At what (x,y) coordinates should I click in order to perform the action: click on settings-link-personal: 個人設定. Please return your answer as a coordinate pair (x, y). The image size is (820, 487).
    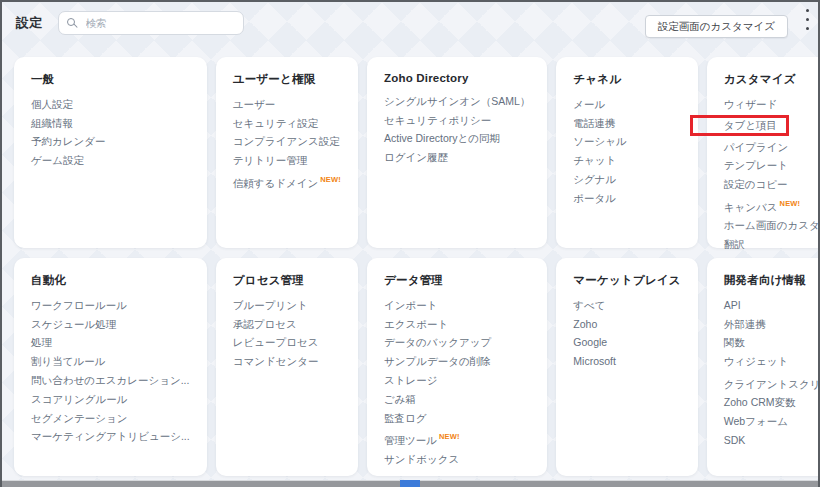
    Looking at the image, I should click on (110, 104).